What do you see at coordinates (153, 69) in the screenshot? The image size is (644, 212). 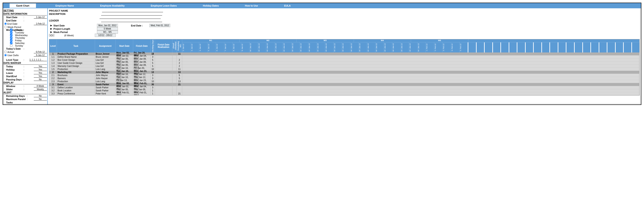 I see `cell-wd: 10` at bounding box center [153, 69].